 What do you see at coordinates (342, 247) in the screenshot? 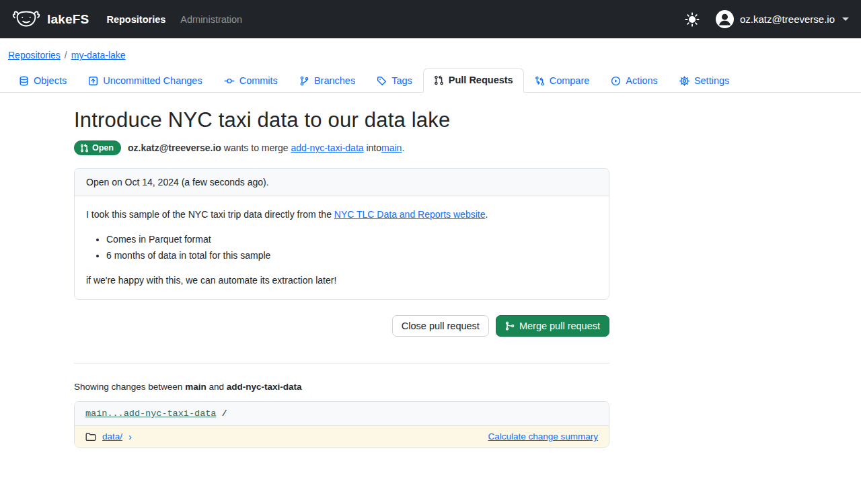
I see `description-bullet-list: Comes in Parquet format 6 months of data…` at bounding box center [342, 247].